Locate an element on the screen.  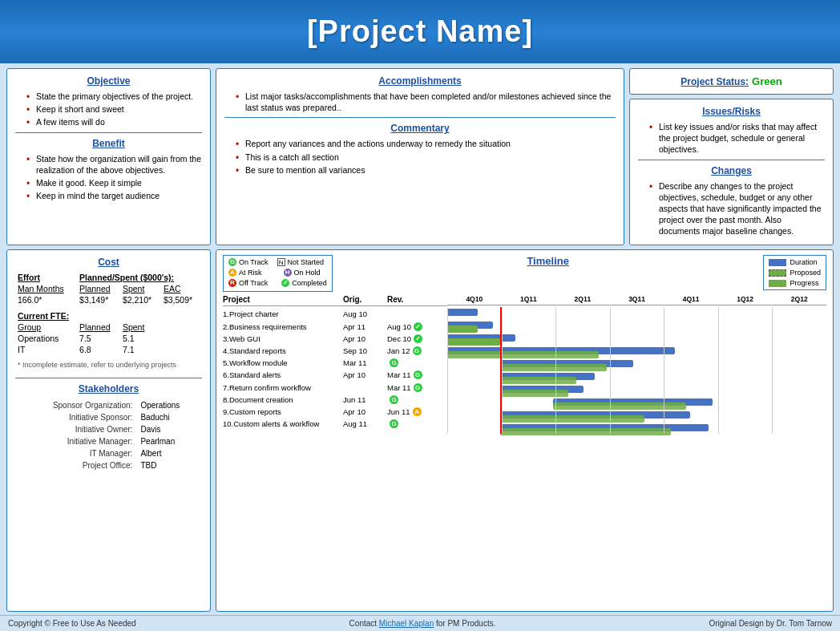
timeline-title-container: Timeline is located at coordinates (548, 263).